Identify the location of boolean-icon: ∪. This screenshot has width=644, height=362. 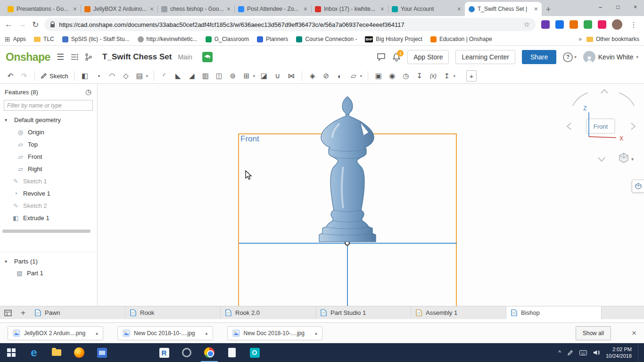
(278, 76).